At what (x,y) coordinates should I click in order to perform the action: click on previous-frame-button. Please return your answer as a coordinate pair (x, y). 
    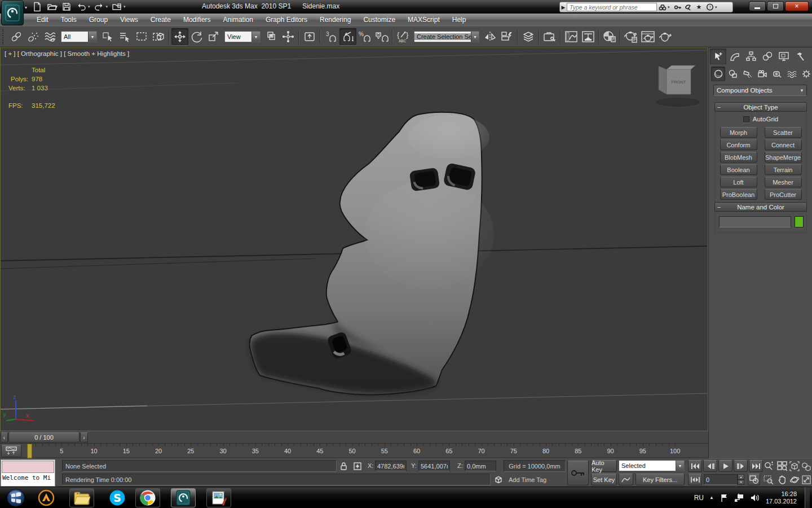
    Looking at the image, I should click on (710, 466).